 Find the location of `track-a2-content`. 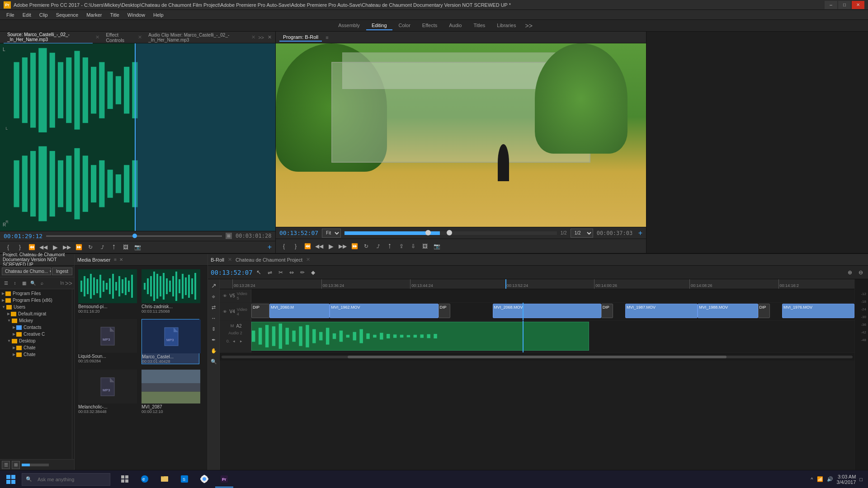

track-a2-content is located at coordinates (553, 337).